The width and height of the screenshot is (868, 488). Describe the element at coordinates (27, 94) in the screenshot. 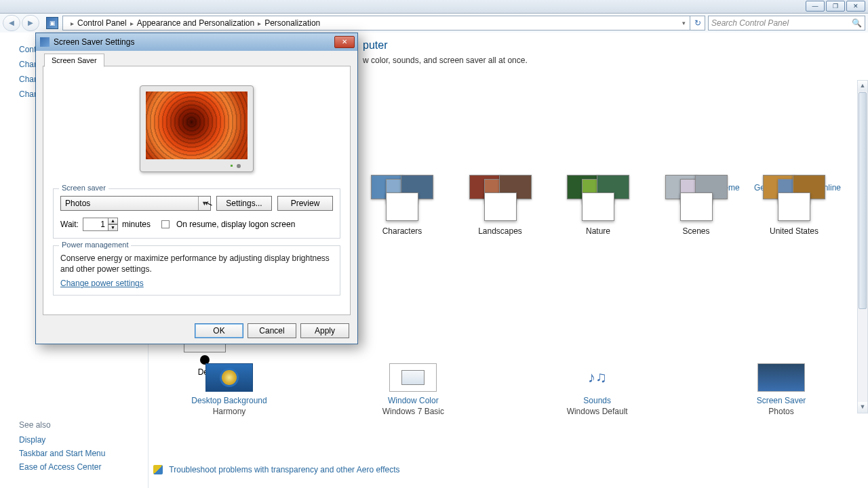

I see `sidebar-account-picture: Change your account picture` at that location.